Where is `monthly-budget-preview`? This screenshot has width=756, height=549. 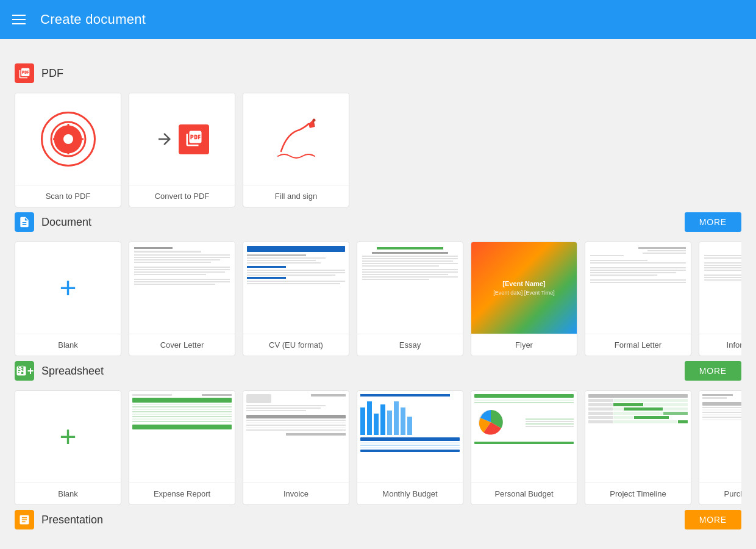 monthly-budget-preview is located at coordinates (410, 437).